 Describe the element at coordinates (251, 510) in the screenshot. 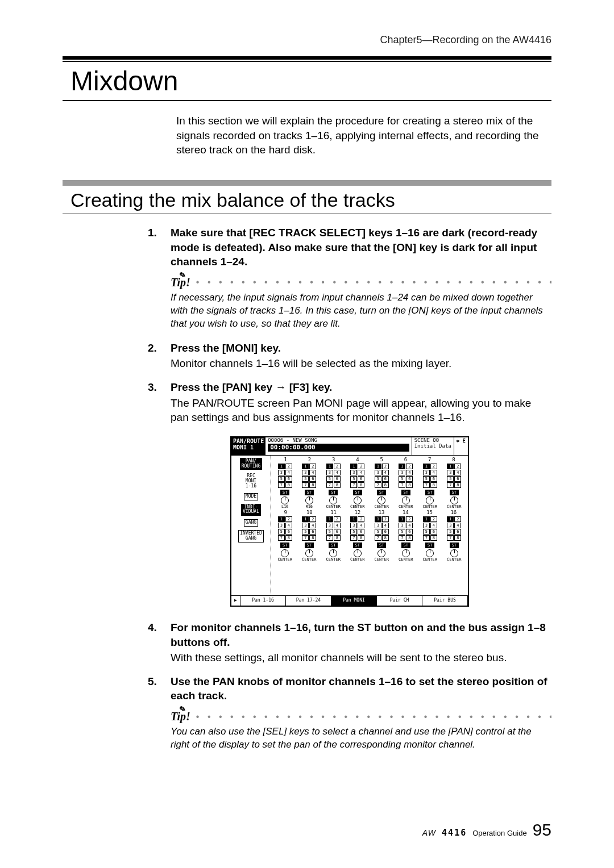

I see `individual-button: INDI- VIDUAL` at that location.